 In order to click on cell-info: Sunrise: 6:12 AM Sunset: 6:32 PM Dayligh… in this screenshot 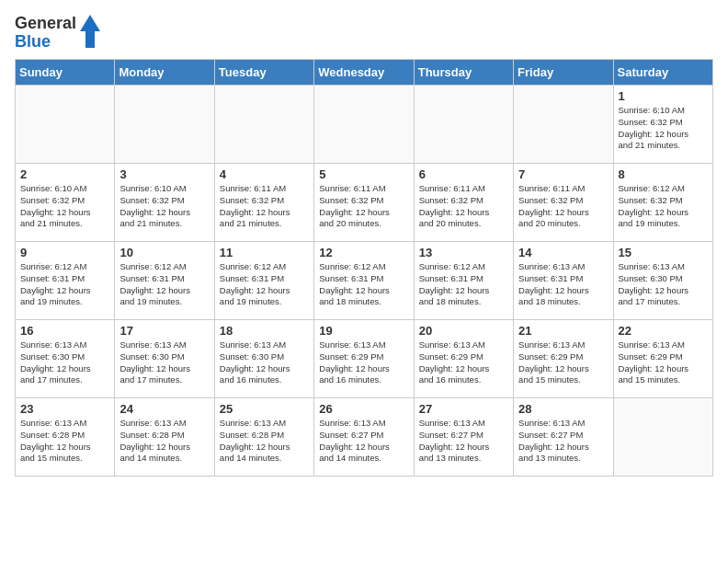, I will do `click(664, 206)`.